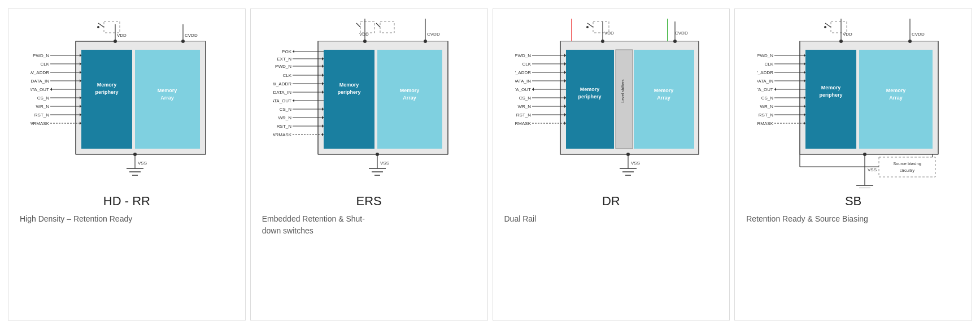 The image size is (980, 329). Describe the element at coordinates (369, 201) in the screenshot. I see `card-ers-title: ERS` at that location.